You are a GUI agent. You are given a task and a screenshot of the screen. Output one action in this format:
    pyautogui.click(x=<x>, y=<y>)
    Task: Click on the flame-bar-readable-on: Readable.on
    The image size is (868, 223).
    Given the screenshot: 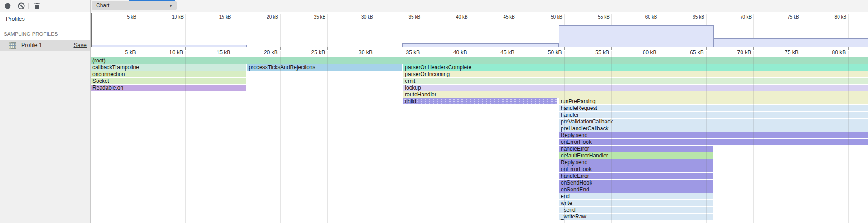 What is the action you would take?
    pyautogui.click(x=169, y=88)
    